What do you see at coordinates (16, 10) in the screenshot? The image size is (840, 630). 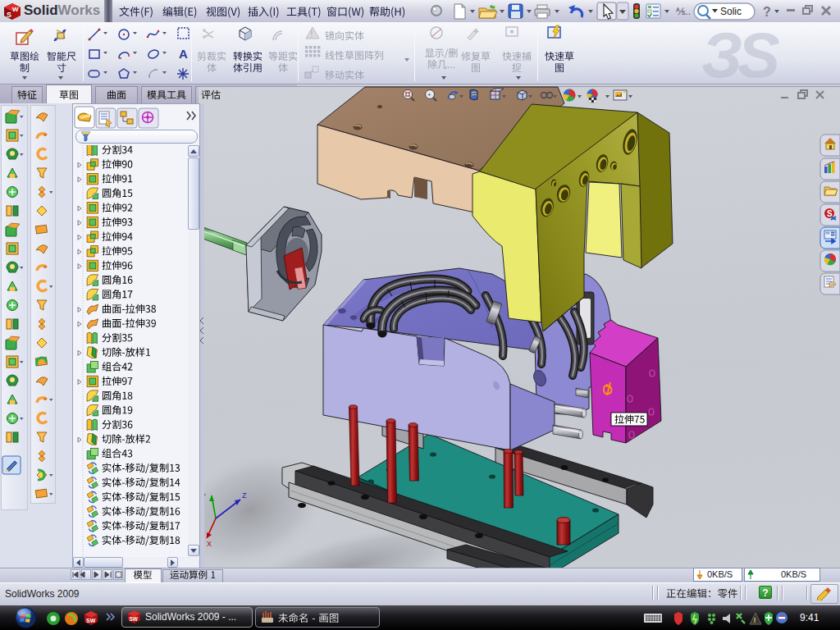 I see `svg-text: W` at bounding box center [16, 10].